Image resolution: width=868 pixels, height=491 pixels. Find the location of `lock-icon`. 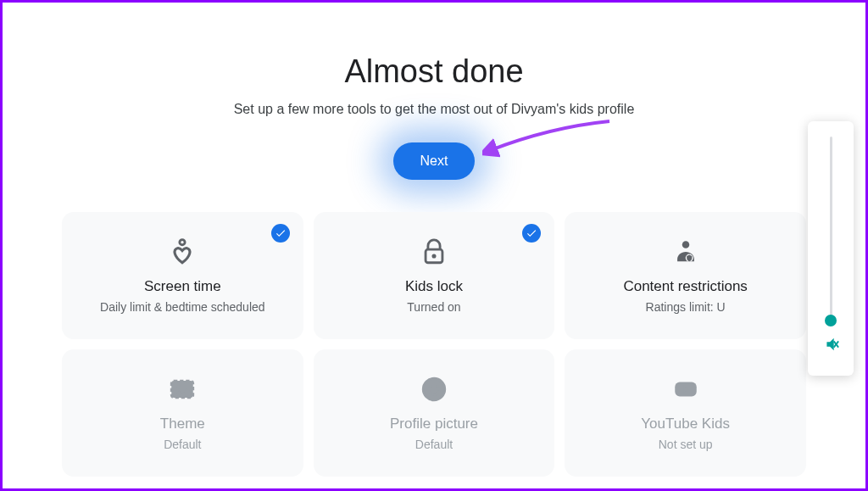

lock-icon is located at coordinates (434, 252).